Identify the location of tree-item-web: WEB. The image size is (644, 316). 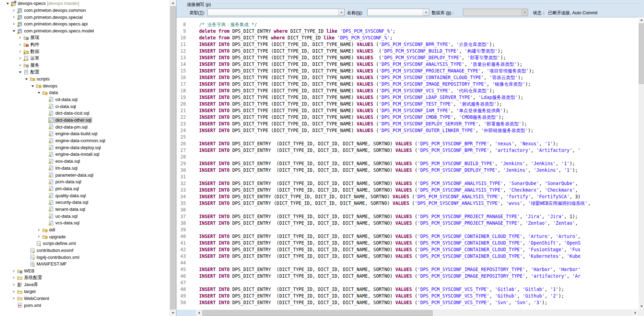
(85, 271).